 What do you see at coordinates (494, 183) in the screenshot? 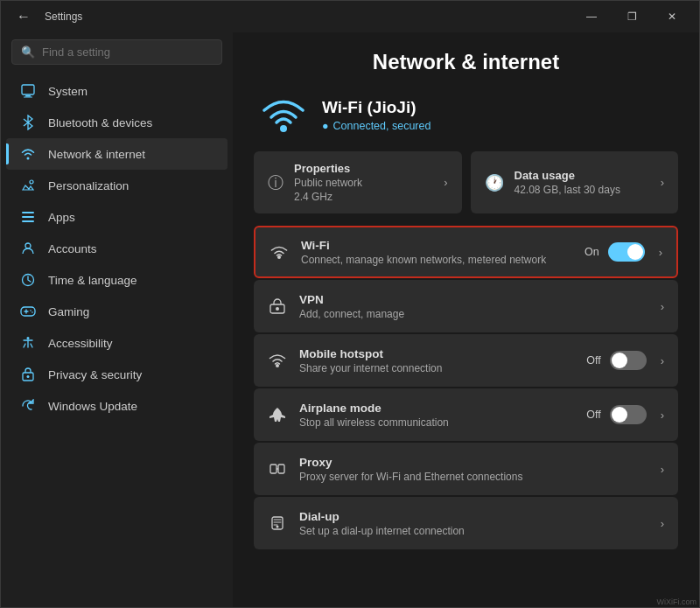
I see `data-usage-icon: 🕐` at bounding box center [494, 183].